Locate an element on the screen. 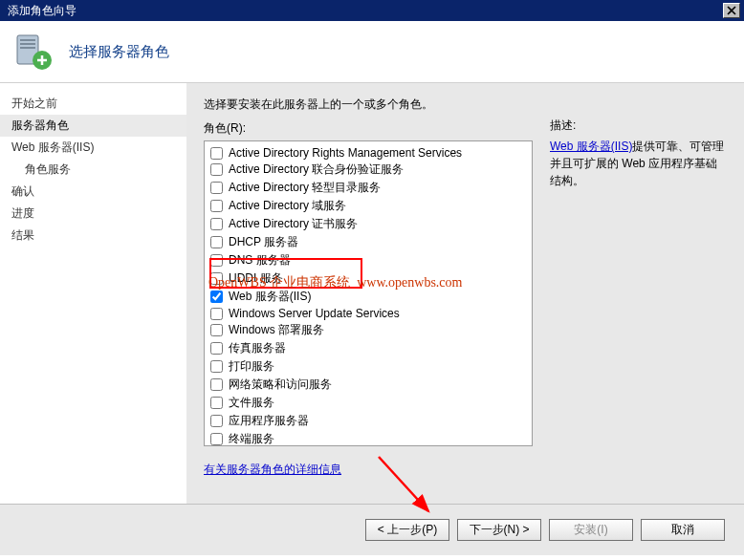  description-link: Web 服务器(IIS) is located at coordinates (591, 146).